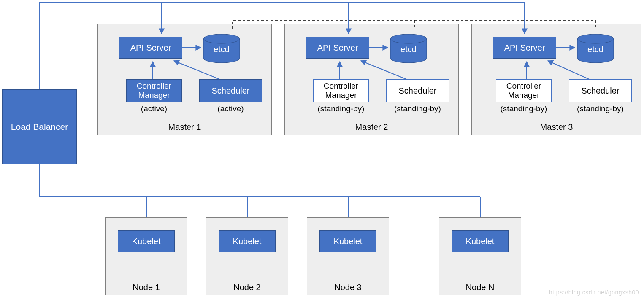 This screenshot has width=644, height=299. Describe the element at coordinates (341, 91) in the screenshot. I see `m2-controller-label: Controller Manager` at that location.